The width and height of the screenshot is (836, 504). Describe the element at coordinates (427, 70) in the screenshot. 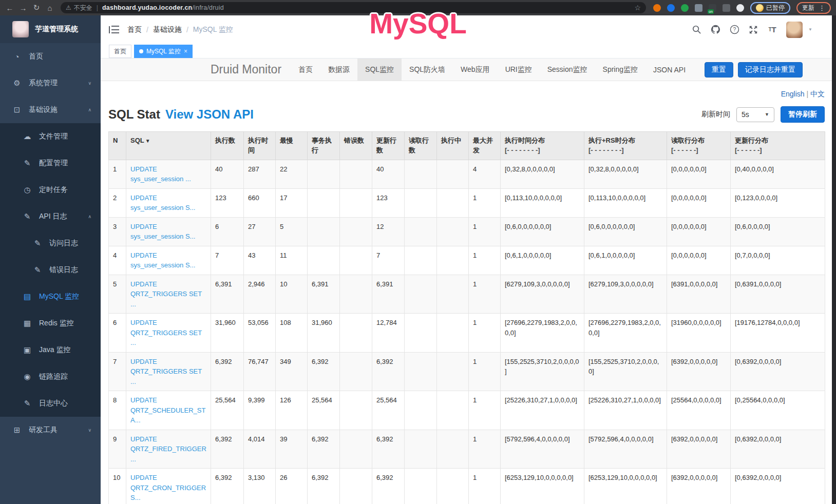

I see `druid-nav-item-3: SQL防火墙` at that location.